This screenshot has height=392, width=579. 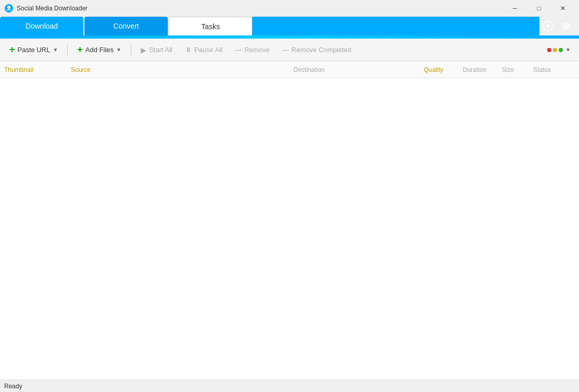 What do you see at coordinates (239, 50) in the screenshot?
I see `remove-icon: —` at bounding box center [239, 50].